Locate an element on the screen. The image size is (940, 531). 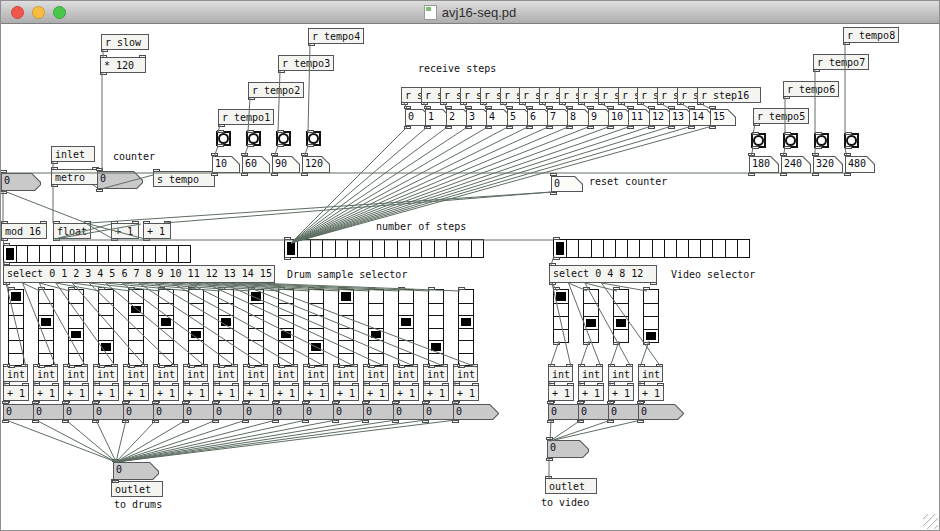
num-tempo-3: 90 is located at coordinates (286, 164).